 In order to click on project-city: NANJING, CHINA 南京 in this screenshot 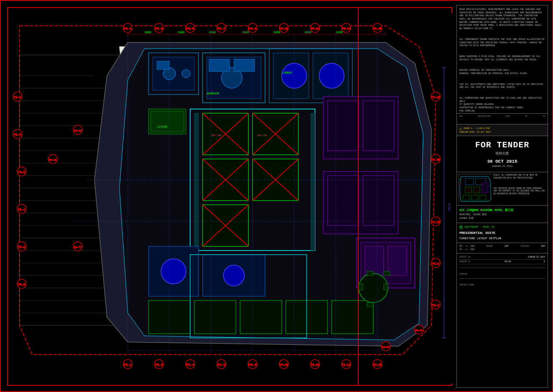, I will do `click(502, 215)`.